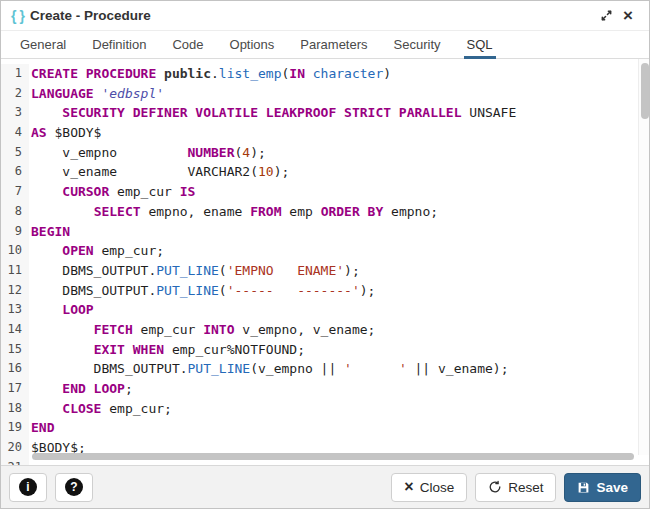 This screenshot has width=650, height=509. I want to click on code-line: 15 EXIT WHEN emp_cur%NOTFOUND;, so click(325, 350).